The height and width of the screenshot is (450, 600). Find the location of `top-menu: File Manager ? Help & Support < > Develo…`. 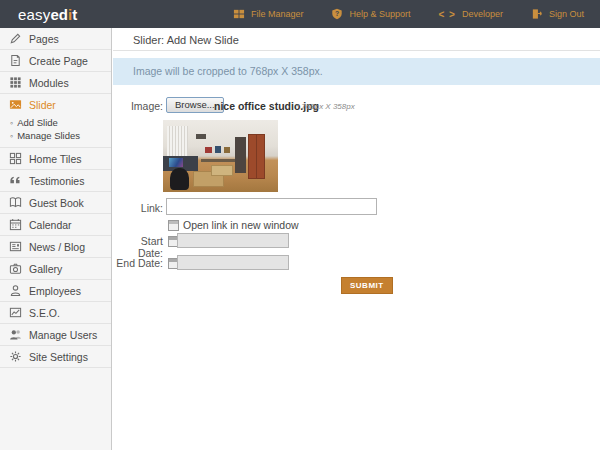

top-menu: File Manager ? Help & Support < > Develo… is located at coordinates (408, 14).